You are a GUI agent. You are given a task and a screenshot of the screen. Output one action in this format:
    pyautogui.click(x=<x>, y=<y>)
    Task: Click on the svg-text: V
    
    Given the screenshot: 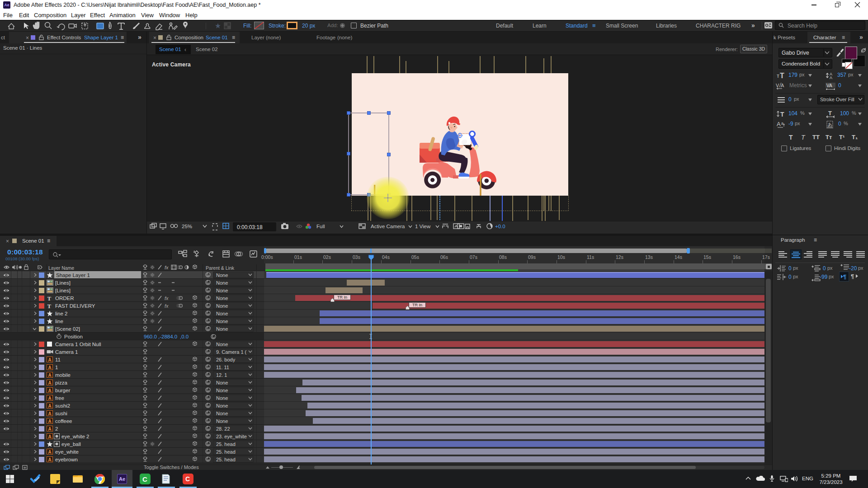 What is the action you would take?
    pyautogui.click(x=778, y=85)
    